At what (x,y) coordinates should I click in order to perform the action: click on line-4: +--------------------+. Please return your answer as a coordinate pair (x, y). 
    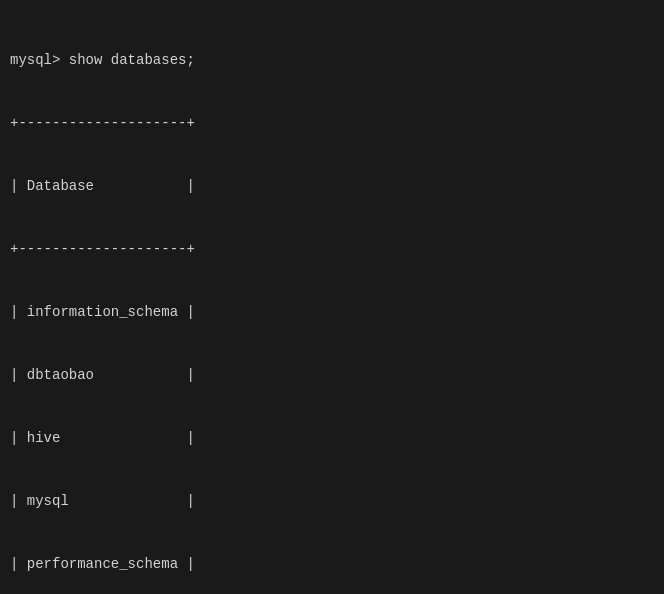
    Looking at the image, I should click on (332, 250).